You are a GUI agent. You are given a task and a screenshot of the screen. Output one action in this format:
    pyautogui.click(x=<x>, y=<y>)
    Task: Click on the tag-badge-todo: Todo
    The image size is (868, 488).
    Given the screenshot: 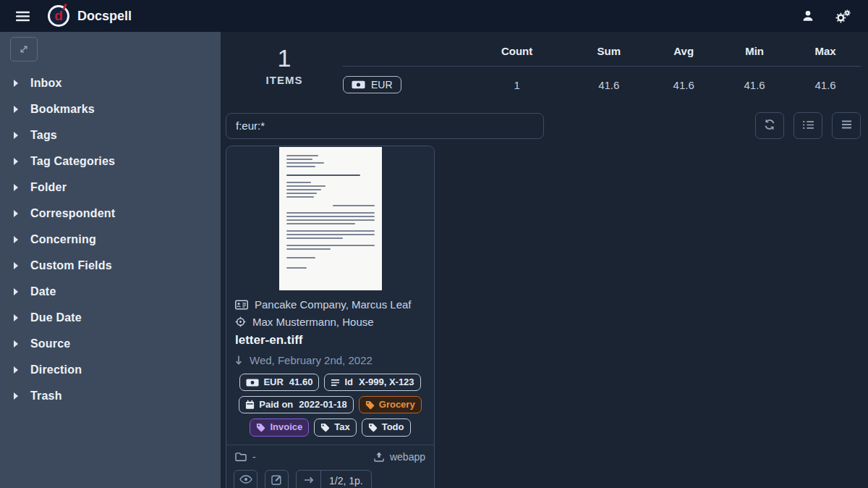 What is the action you would take?
    pyautogui.click(x=386, y=427)
    